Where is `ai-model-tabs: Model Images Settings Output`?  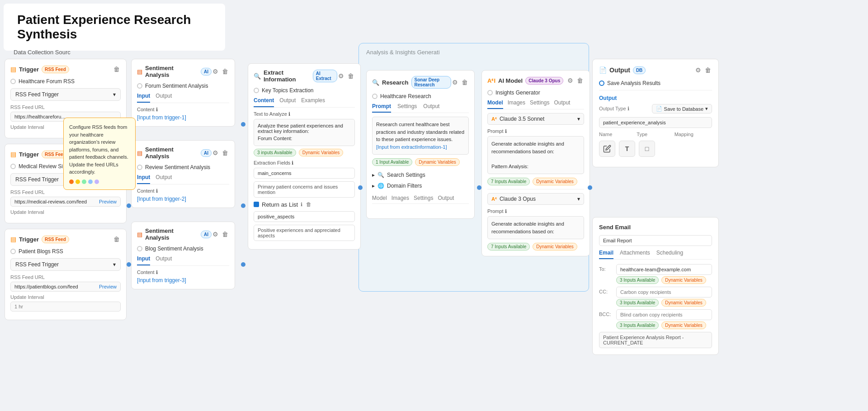 ai-model-tabs: Model Images Settings Output is located at coordinates (536, 104).